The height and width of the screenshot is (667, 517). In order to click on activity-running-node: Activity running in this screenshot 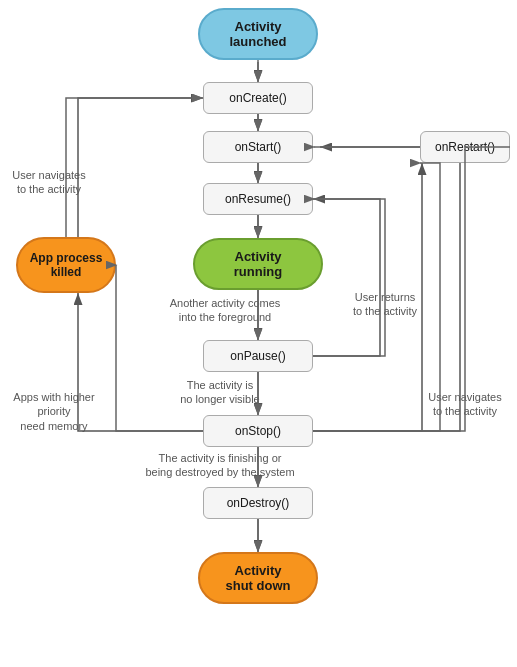, I will do `click(258, 264)`.